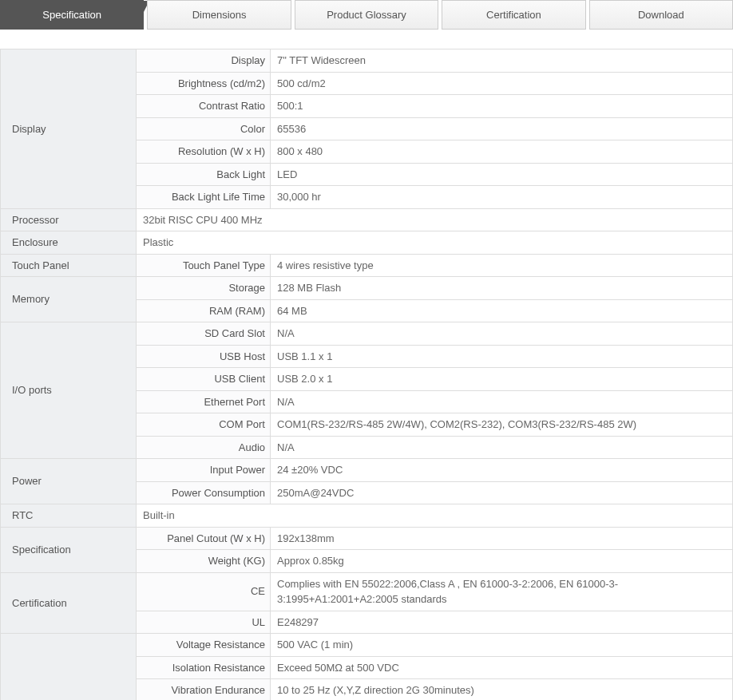  Describe the element at coordinates (204, 129) in the screenshot. I see `spec-label: Color` at that location.